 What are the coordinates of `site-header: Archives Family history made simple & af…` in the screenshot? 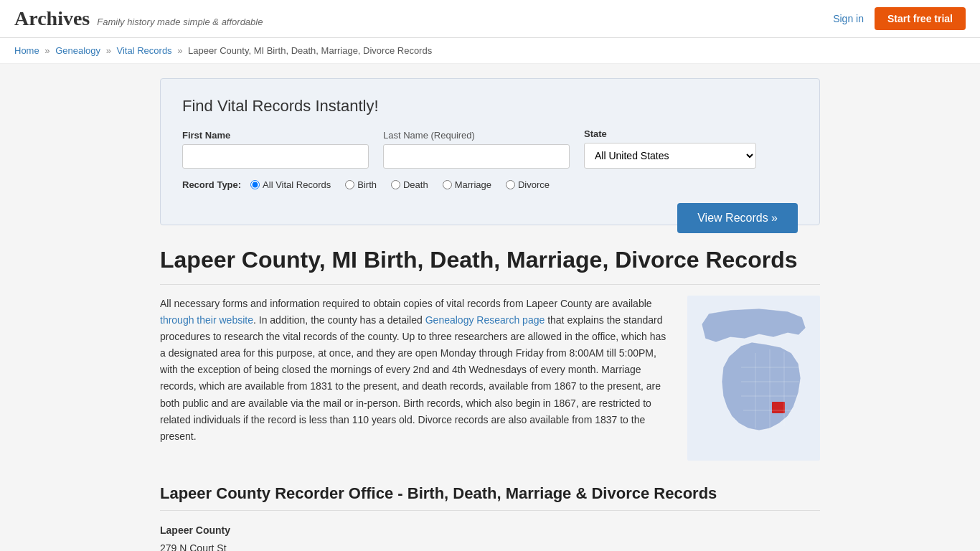 It's located at (490, 19).